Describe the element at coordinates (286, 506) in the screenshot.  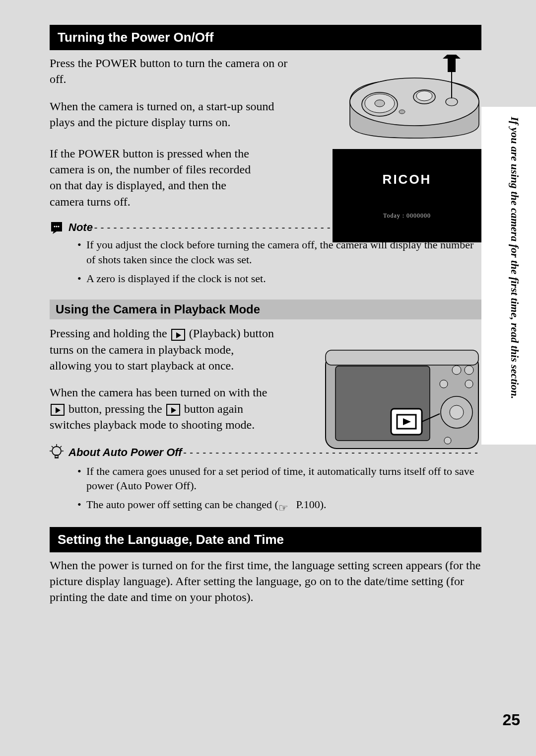
I see `reference-icon` at that location.